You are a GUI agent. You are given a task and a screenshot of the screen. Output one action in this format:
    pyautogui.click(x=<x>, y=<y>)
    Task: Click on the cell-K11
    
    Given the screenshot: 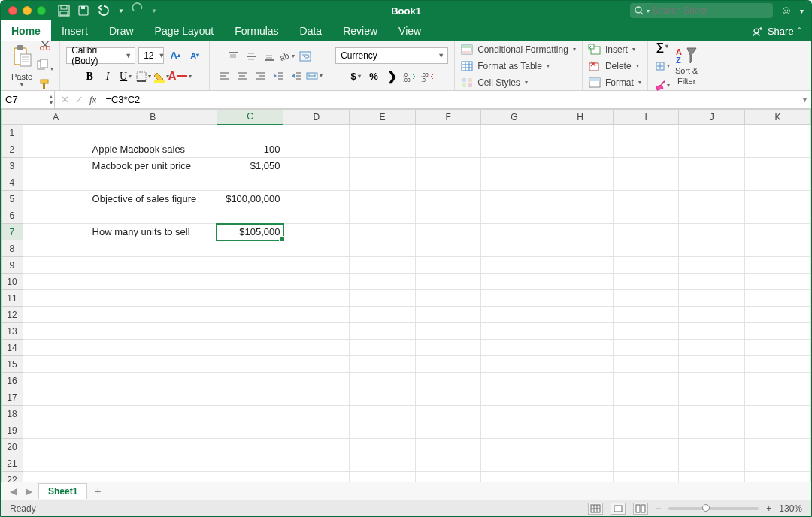 What is the action you would take?
    pyautogui.click(x=778, y=298)
    